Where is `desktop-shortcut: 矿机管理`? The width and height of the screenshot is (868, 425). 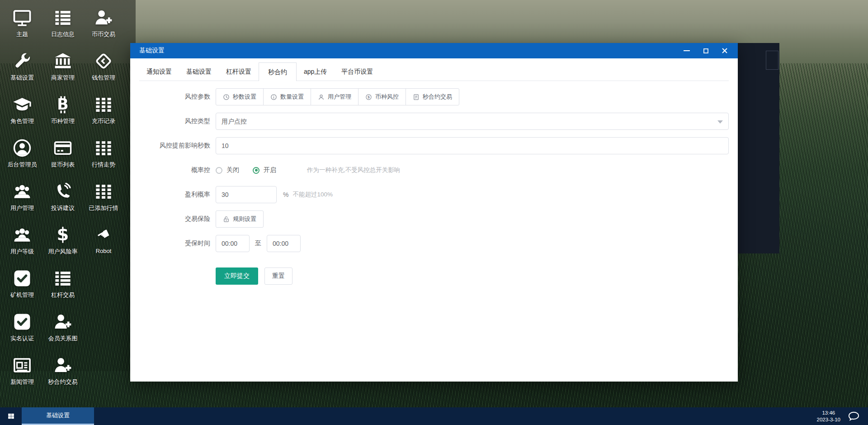
desktop-shortcut: 矿机管理 is located at coordinates (22, 288).